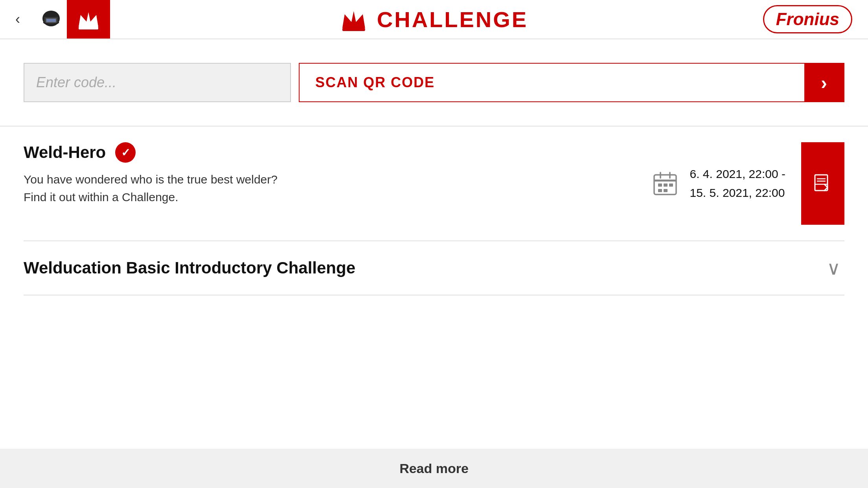 Image resolution: width=868 pixels, height=488 pixels. Describe the element at coordinates (375, 83) in the screenshot. I see `scan-qr-label: SCAN QR CODE` at that location.